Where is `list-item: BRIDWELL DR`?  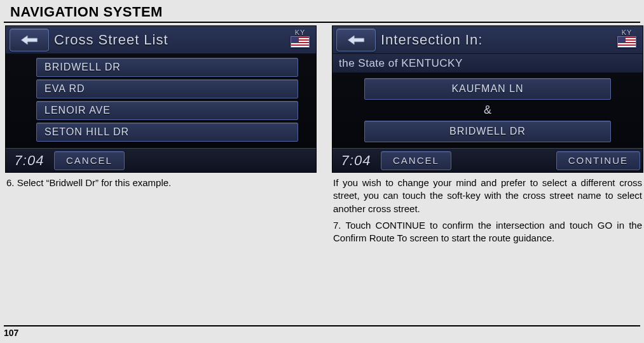 list-item: BRIDWELL DR is located at coordinates (167, 67).